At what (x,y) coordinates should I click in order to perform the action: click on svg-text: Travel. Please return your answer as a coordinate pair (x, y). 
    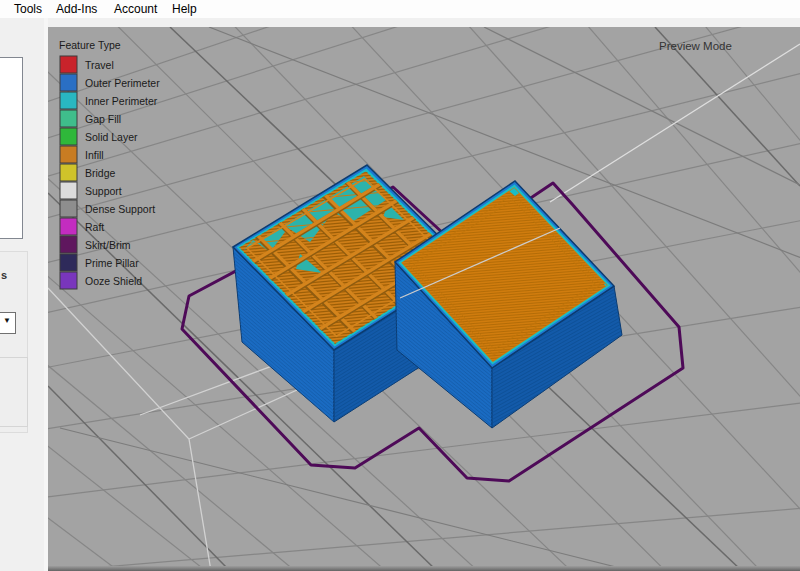
    Looking at the image, I should click on (100, 65).